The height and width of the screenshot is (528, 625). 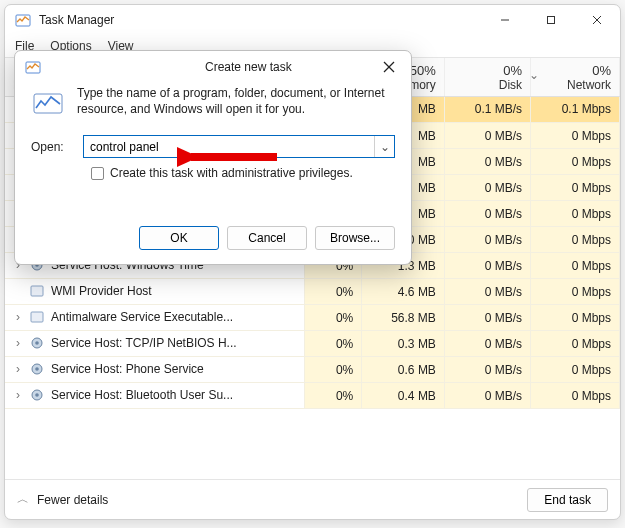 I want to click on cancel-button: Cancel, so click(x=267, y=238).